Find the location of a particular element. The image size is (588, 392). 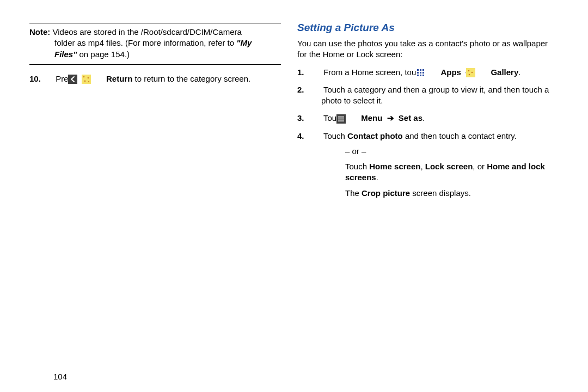

apps-icon is located at coordinates (432, 73).